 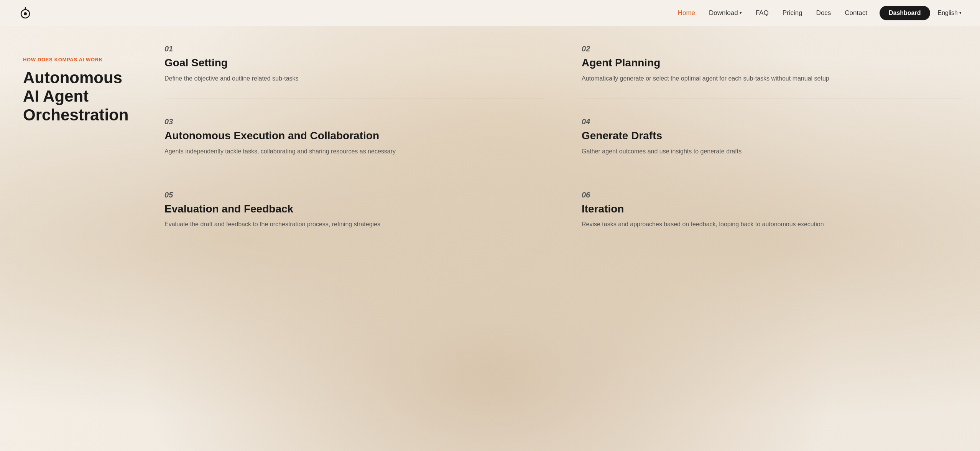 What do you see at coordinates (741, 13) in the screenshot?
I see `download-chevron-icon: ▾` at bounding box center [741, 13].